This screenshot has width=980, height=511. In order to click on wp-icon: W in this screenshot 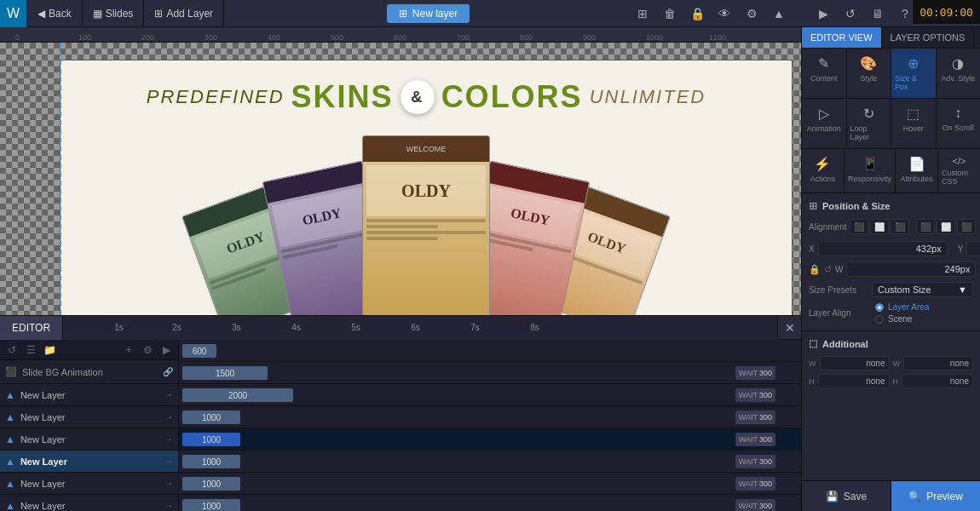, I will do `click(14, 14)`.